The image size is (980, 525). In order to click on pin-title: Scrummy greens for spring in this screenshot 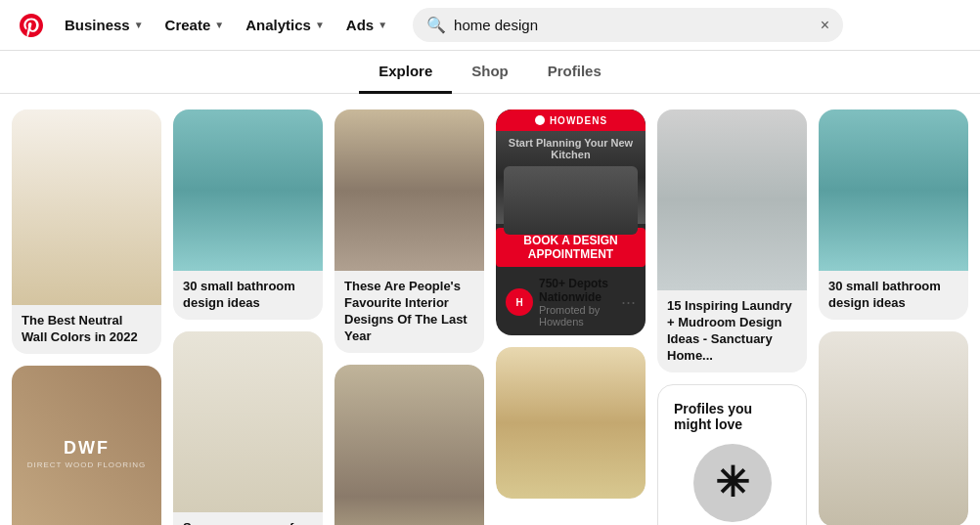, I will do `click(248, 518)`.